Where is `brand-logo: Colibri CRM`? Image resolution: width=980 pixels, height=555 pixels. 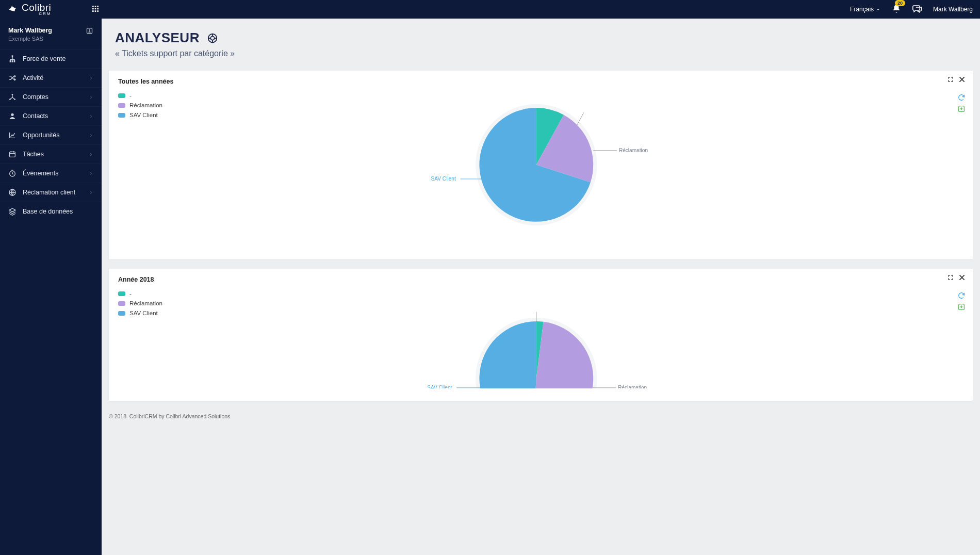 brand-logo: Colibri CRM is located at coordinates (51, 9).